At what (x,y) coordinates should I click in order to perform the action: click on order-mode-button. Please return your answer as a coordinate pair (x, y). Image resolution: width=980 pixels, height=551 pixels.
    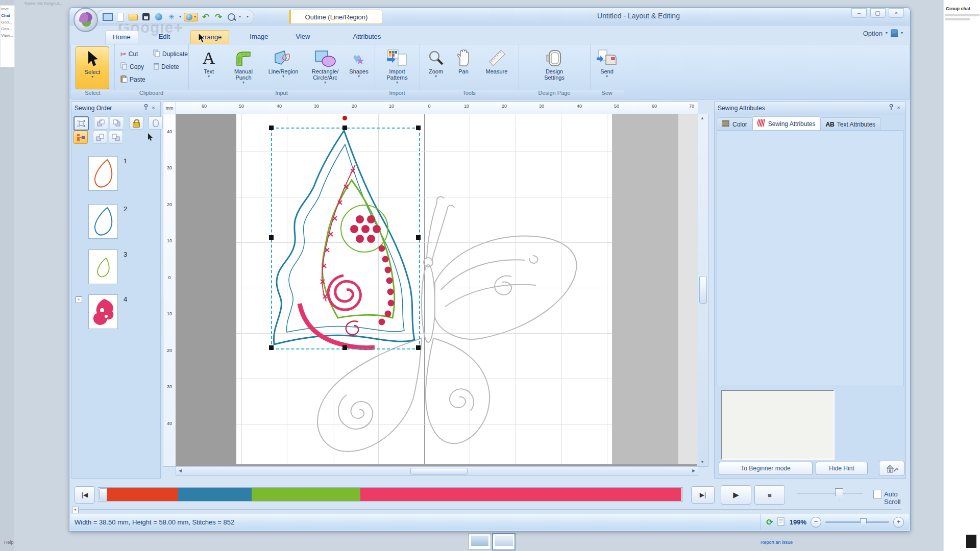
    Looking at the image, I should click on (81, 137).